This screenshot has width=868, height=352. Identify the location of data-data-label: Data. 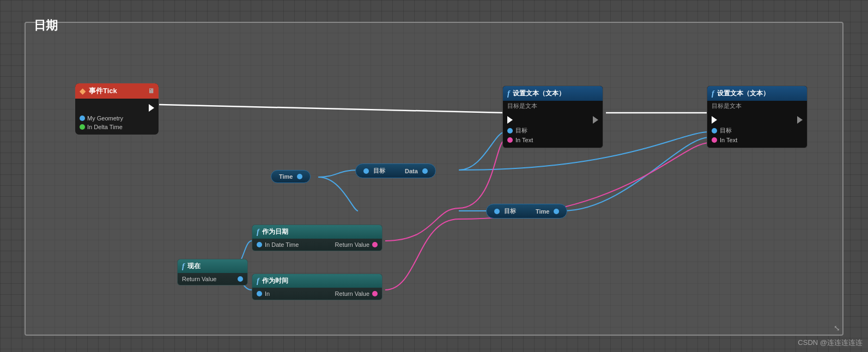
(411, 171).